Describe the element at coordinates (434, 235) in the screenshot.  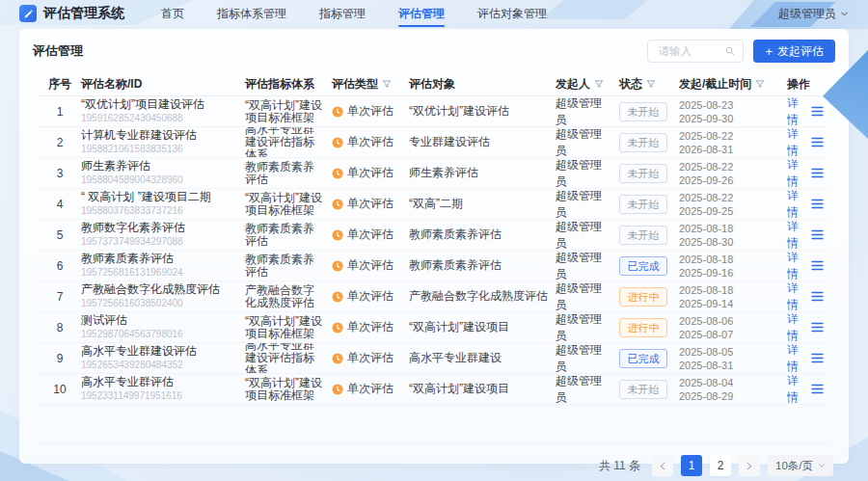
I see `table-row: 5 教师数字化素养评估 1957373749934297088 教师素质素养评估…` at that location.